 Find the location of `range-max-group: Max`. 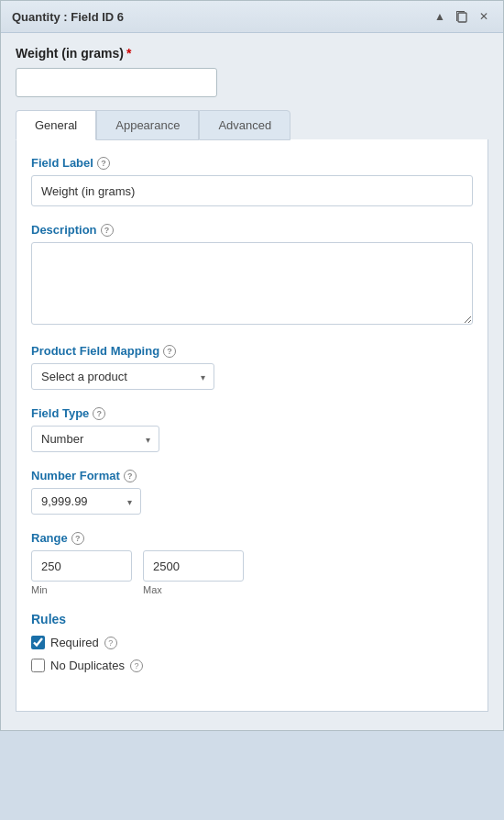

range-max-group: Max is located at coordinates (193, 572).